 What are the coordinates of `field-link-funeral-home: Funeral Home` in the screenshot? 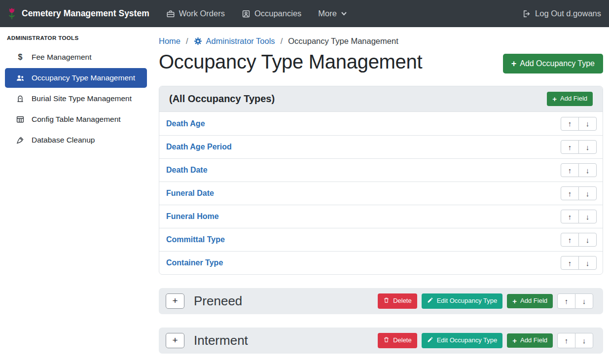 It's located at (192, 217).